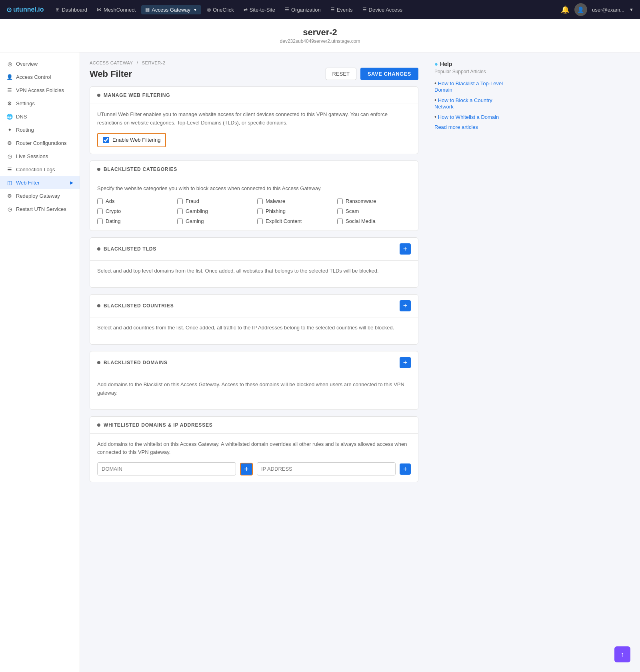 Image resolution: width=640 pixels, height=672 pixels. What do you see at coordinates (40, 170) in the screenshot?
I see `sidebar-item-connection-logs: ☰ Connection Logs` at bounding box center [40, 170].